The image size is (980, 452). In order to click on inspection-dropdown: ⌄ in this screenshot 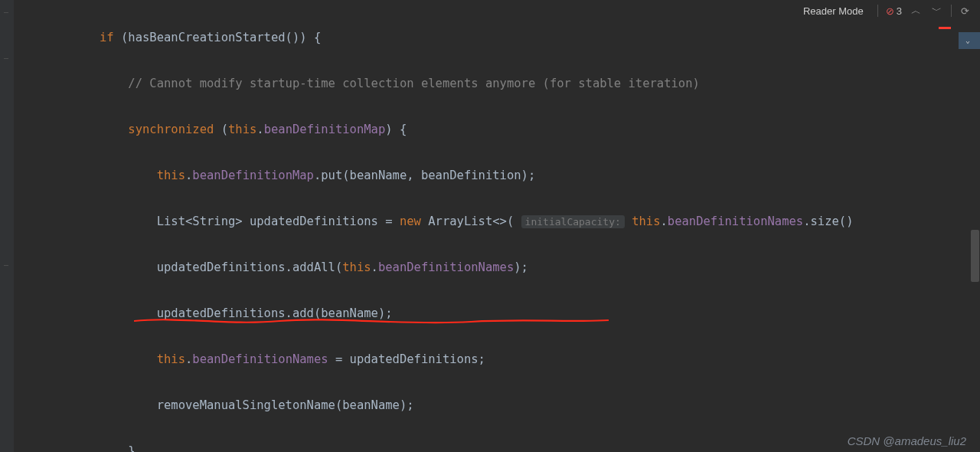, I will do `click(969, 41)`.